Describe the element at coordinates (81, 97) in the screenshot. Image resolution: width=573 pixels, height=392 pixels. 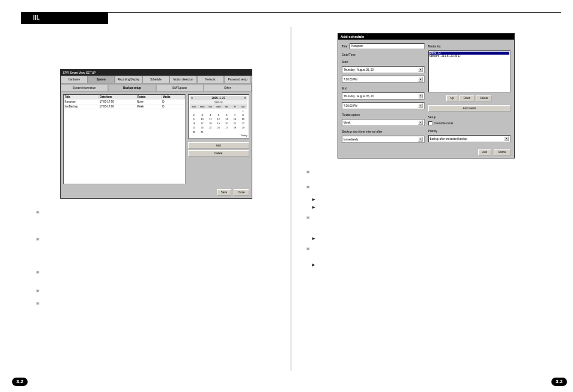
I see `th-title: Title` at that location.